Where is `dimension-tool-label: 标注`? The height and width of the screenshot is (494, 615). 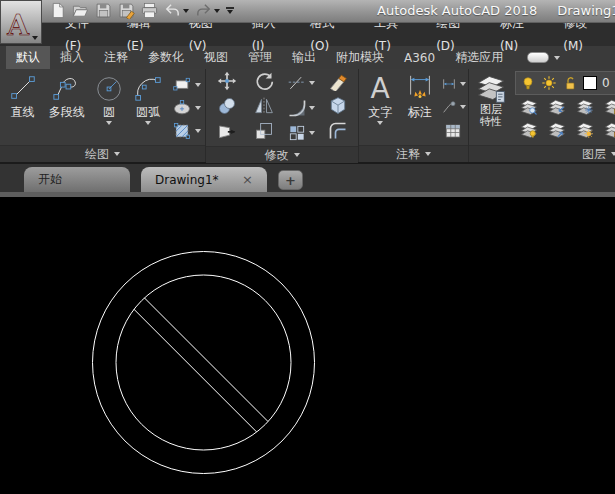 dimension-tool-label: 标注 is located at coordinates (420, 112).